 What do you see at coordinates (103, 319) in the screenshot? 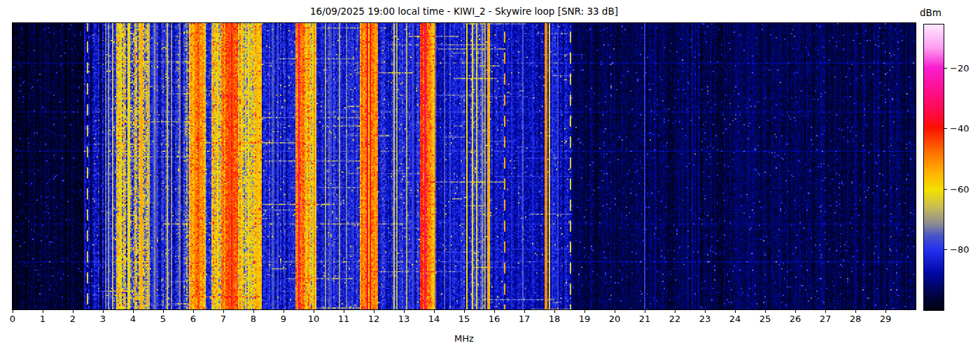
I see `x-tick-label: 3` at bounding box center [103, 319].